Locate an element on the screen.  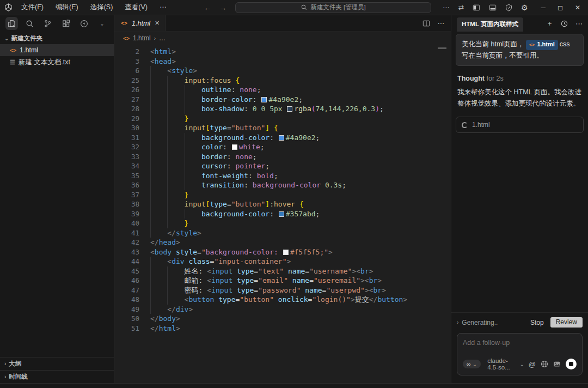
history-icon is located at coordinates (564, 24).